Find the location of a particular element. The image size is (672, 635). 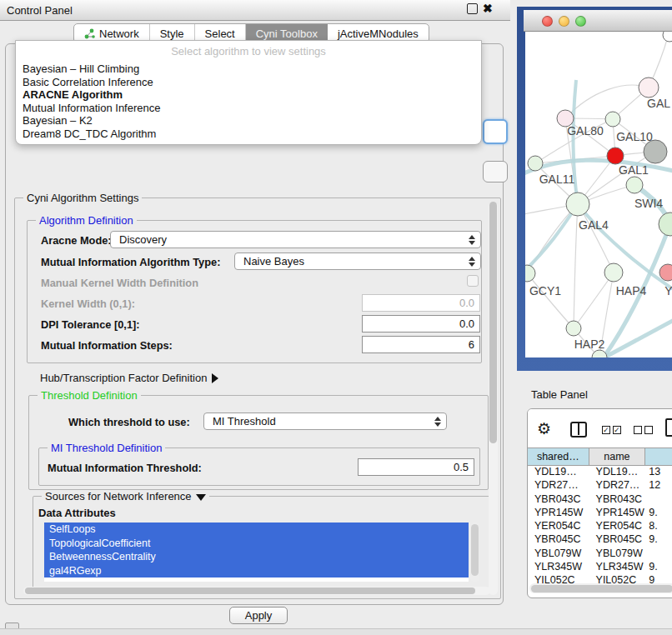

gear-icon: ⚙ is located at coordinates (544, 428).